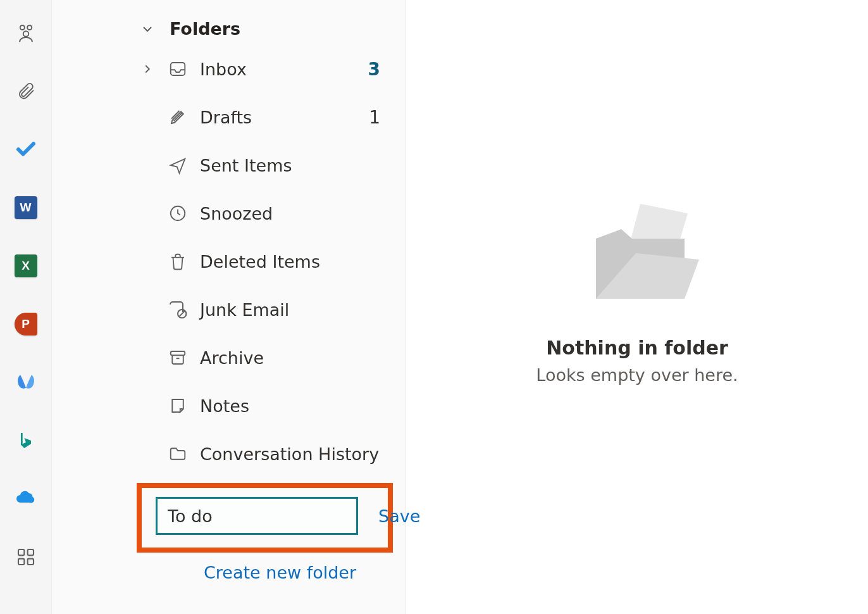  What do you see at coordinates (229, 213) in the screenshot?
I see `folder-snoozed: Snoozed` at bounding box center [229, 213].